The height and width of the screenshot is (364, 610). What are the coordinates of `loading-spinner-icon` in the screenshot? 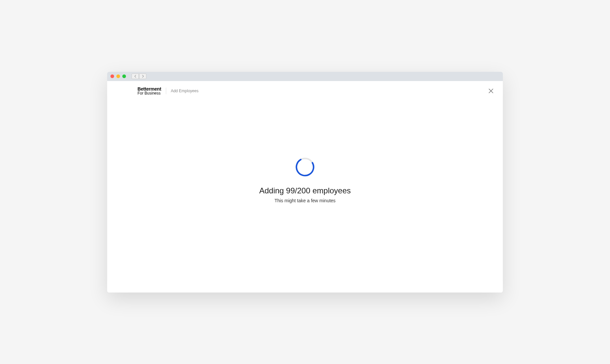 It's located at (305, 167).